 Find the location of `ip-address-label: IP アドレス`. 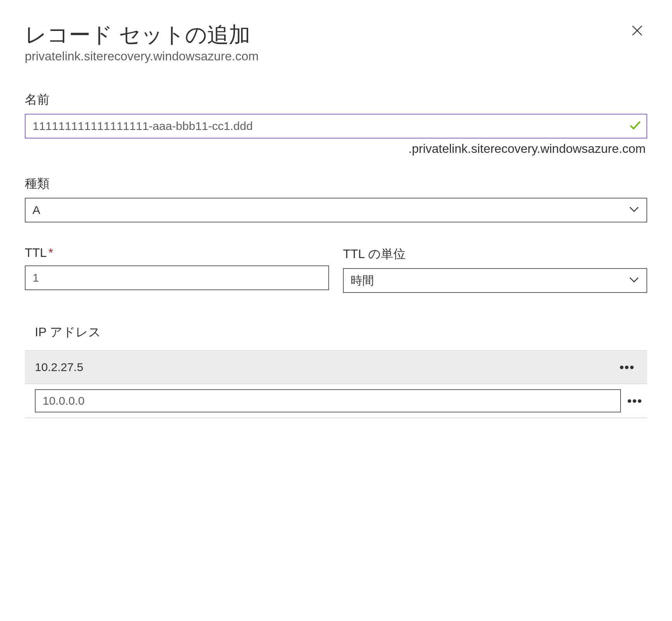

ip-address-label: IP アドレス is located at coordinates (341, 332).